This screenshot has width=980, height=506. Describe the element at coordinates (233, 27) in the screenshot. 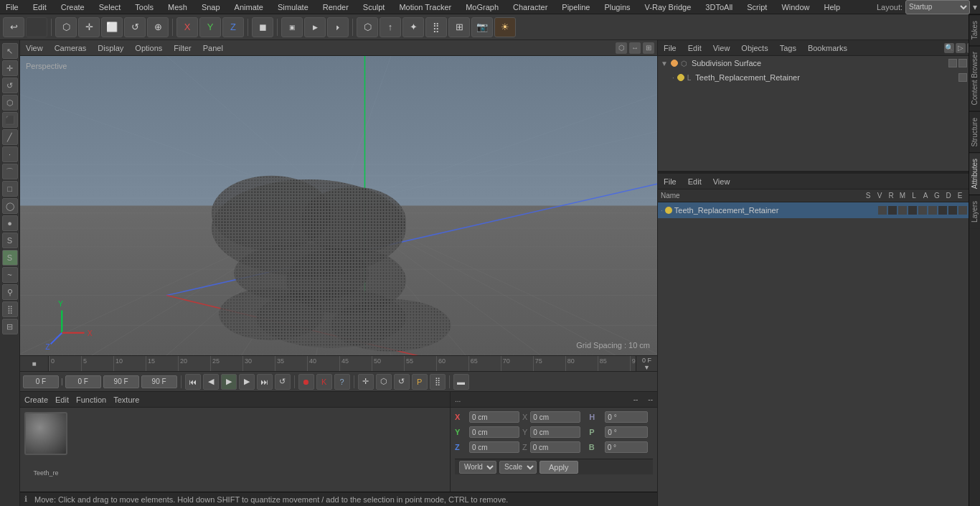

I see `axis-z-button: Z` at that location.